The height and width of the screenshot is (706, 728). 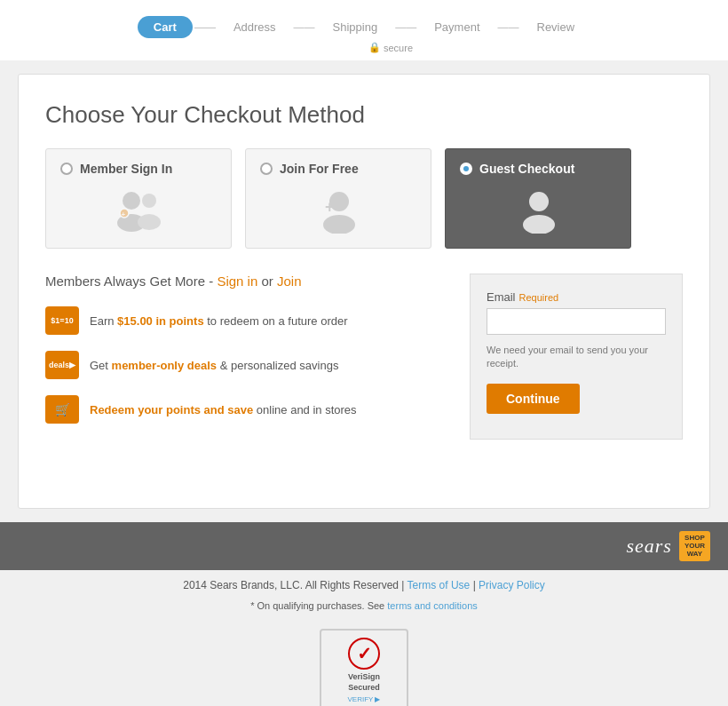 I want to click on join-free-header: Join For Free, so click(x=338, y=169).